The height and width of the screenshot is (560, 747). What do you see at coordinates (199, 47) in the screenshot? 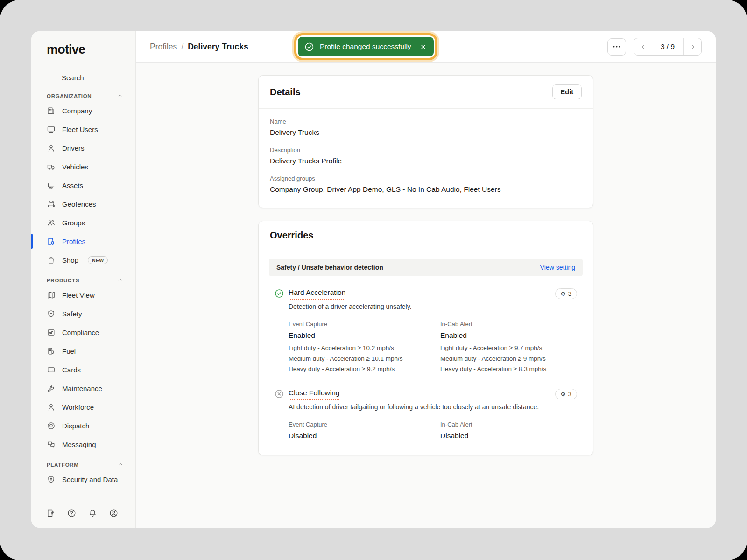
I see `breadcrumb: Profiles / Delivery Trucks` at bounding box center [199, 47].